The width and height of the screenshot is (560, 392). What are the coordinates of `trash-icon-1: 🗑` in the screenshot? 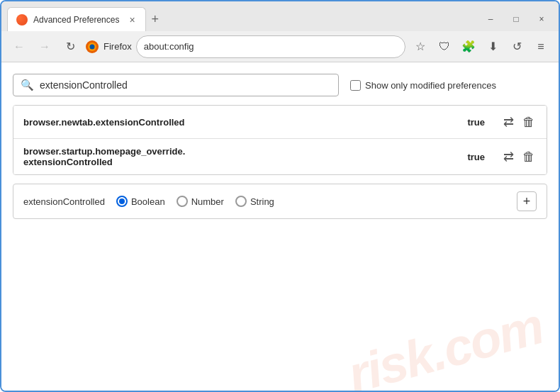 It's located at (529, 122).